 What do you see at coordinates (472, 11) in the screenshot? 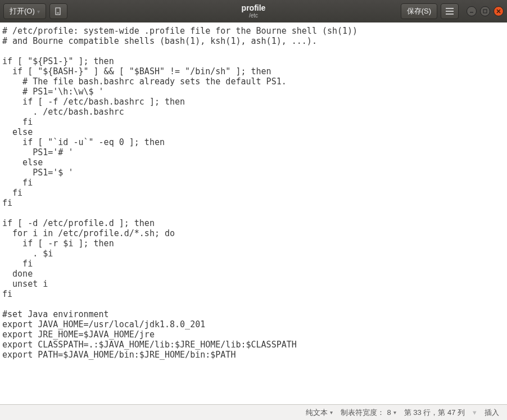
I see `minimize-icon` at bounding box center [472, 11].